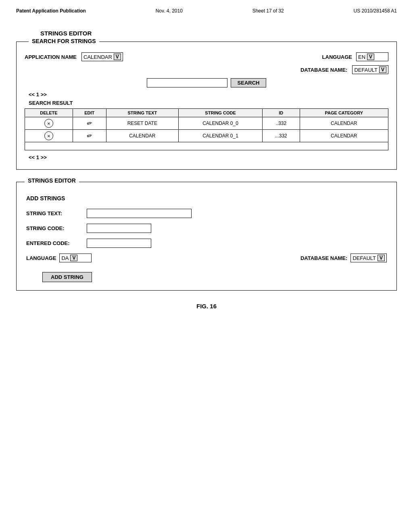 The width and height of the screenshot is (413, 532). Describe the element at coordinates (366, 70) in the screenshot. I see `db-name-value: DEFAULT` at that location.